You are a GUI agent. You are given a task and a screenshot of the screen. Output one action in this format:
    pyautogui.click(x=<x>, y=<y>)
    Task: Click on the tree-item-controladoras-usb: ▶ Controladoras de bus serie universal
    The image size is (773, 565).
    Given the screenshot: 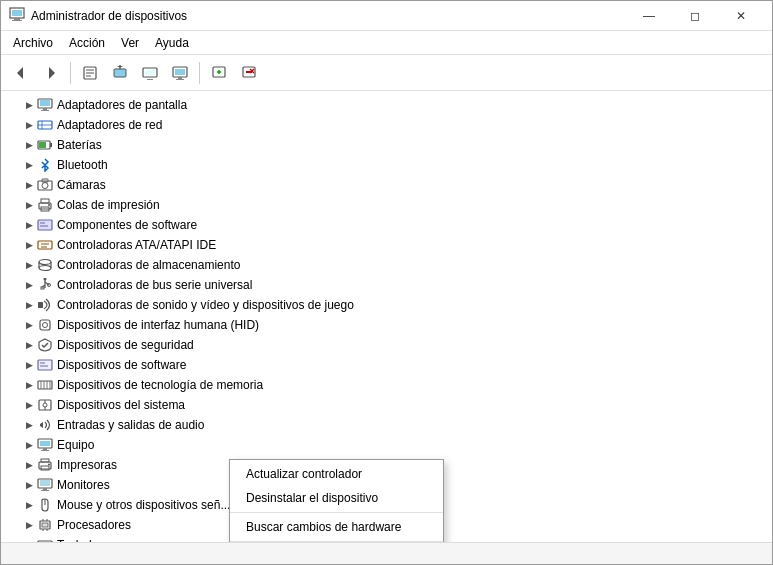 What is the action you would take?
    pyautogui.click(x=386, y=285)
    